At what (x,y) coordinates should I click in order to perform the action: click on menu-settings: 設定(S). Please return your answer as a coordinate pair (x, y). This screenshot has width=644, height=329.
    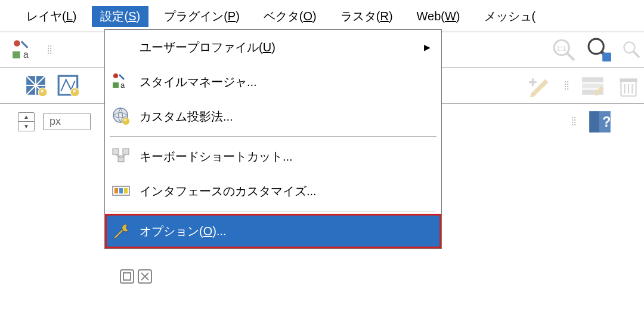
    Looking at the image, I should click on (120, 17).